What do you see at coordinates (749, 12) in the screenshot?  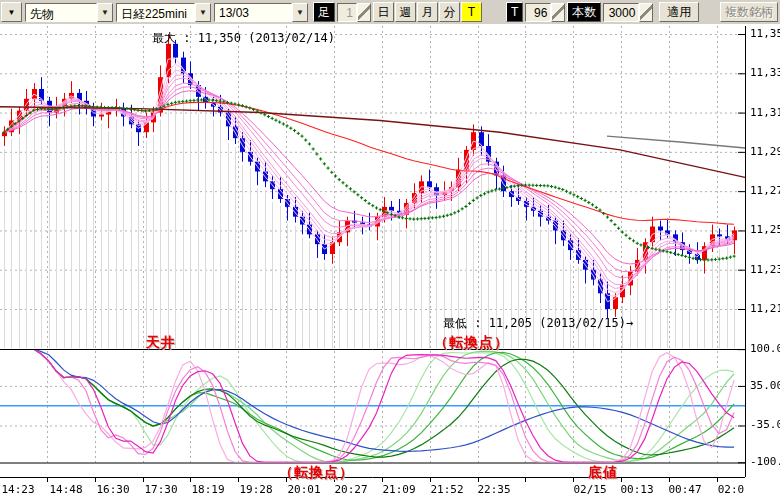 I see `multi-symbol-button: 複数銘柄` at bounding box center [749, 12].